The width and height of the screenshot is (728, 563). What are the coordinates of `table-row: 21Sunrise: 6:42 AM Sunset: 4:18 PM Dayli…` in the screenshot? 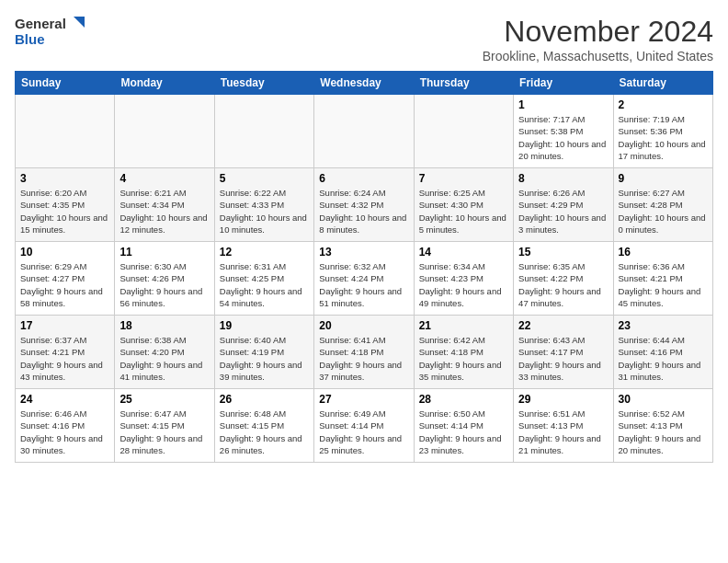 It's located at (463, 352).